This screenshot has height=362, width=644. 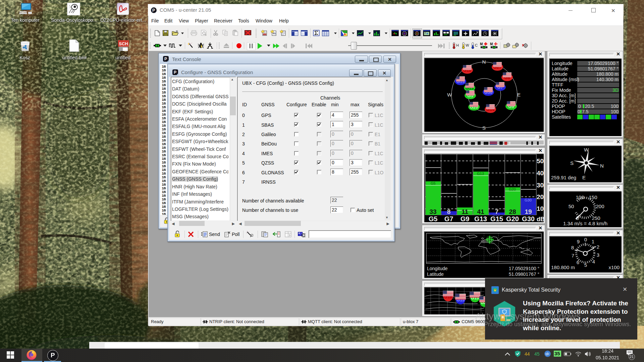 What do you see at coordinates (598, 247) in the screenshot?
I see `svg-text: 2` at bounding box center [598, 247].